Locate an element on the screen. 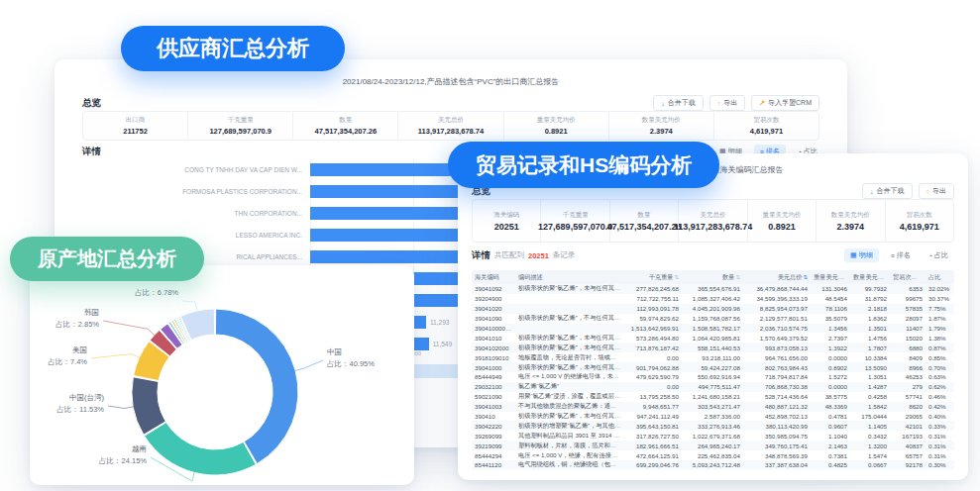  supplier-analysis-pill: 供应商汇总分析 is located at coordinates (233, 49).